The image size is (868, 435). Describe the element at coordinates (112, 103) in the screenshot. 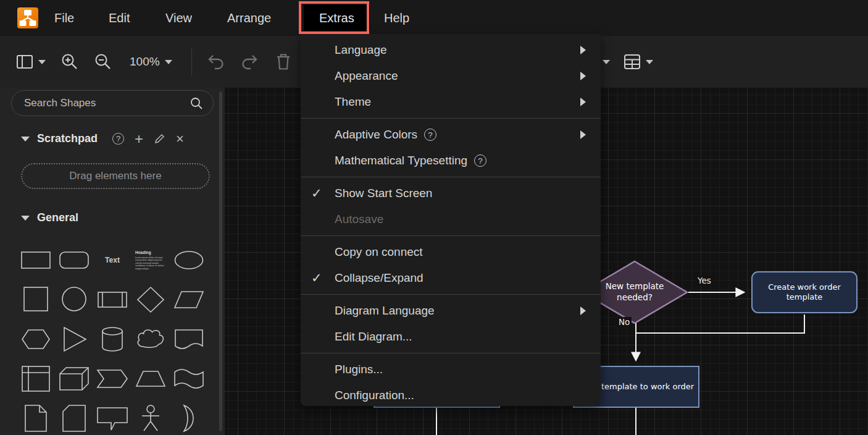

I see `search-shapes-box` at that location.